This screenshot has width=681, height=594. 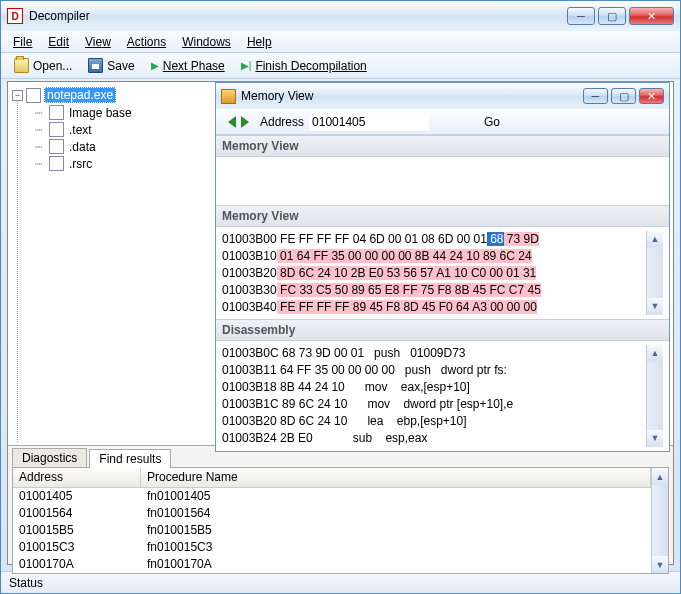 What do you see at coordinates (50, 458) in the screenshot?
I see `tab-diagnostics: Diagostics` at bounding box center [50, 458].